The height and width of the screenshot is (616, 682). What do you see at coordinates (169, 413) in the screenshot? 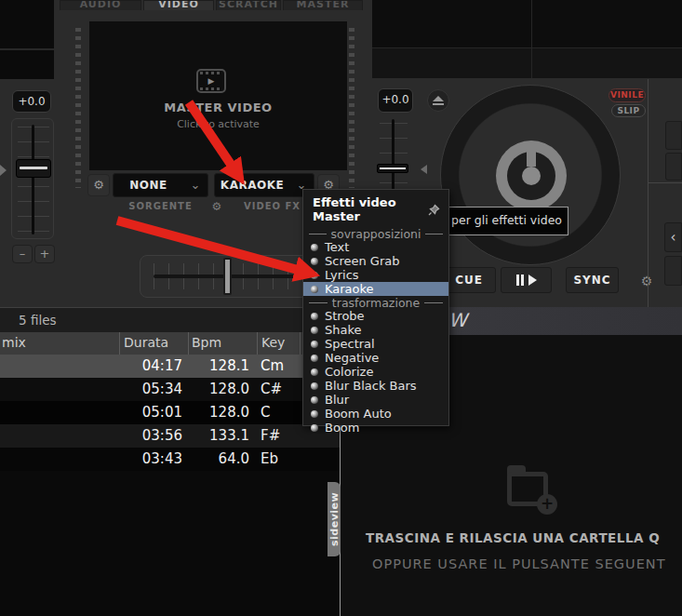
I see `table-row: 05:01128.0C` at bounding box center [169, 413].